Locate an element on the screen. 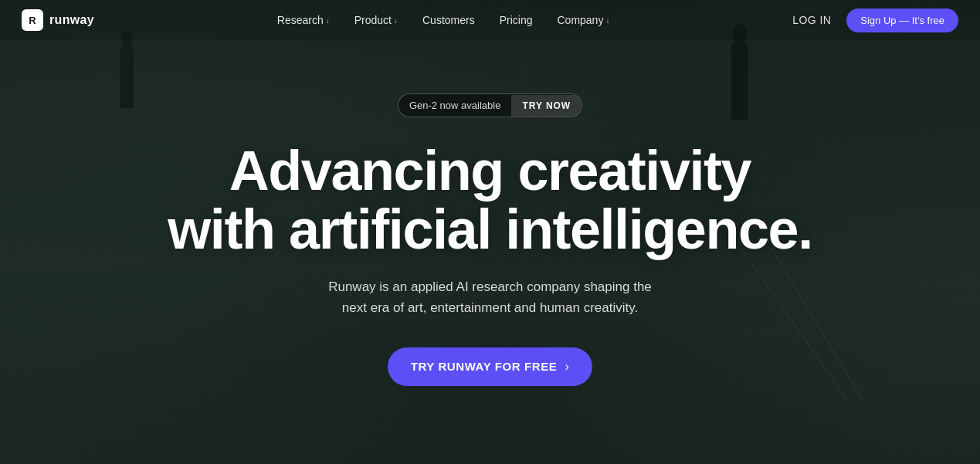  logo: R runway is located at coordinates (58, 20).